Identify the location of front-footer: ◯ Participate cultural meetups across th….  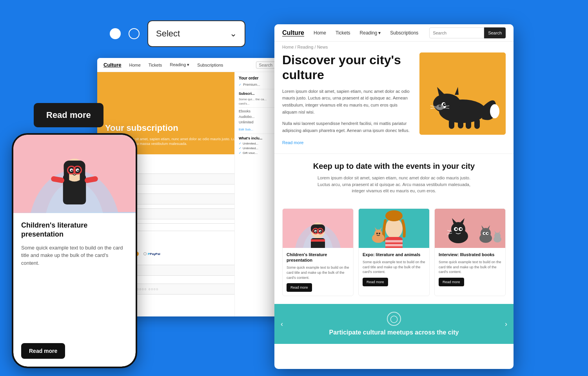
(394, 324).